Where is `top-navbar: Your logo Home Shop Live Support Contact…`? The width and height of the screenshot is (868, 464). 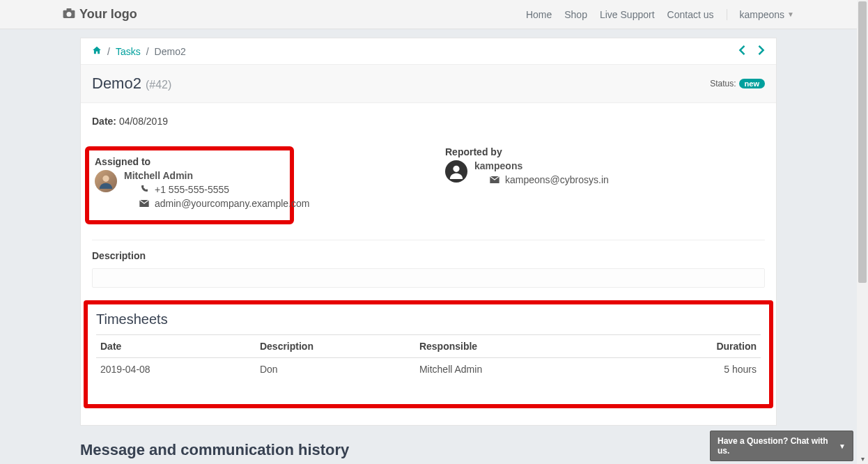
top-navbar: Your logo Home Shop Live Support Contact… is located at coordinates (428, 15).